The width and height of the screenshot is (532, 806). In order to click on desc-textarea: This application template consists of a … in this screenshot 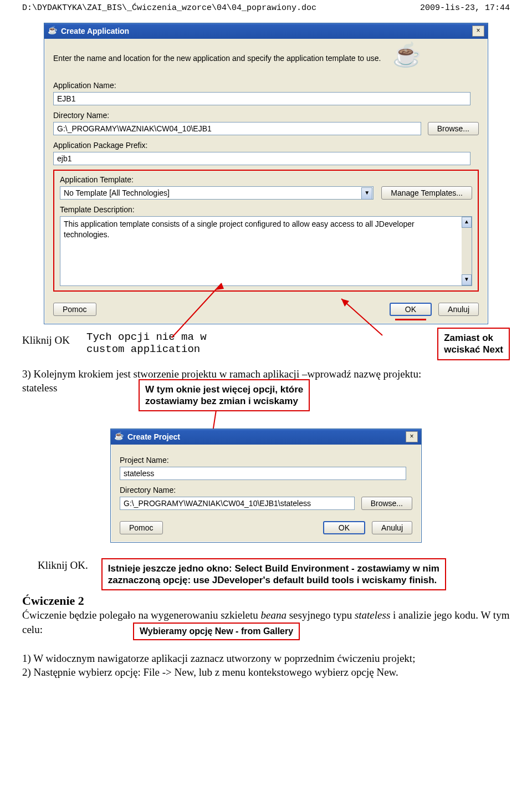, I will do `click(266, 251)`.